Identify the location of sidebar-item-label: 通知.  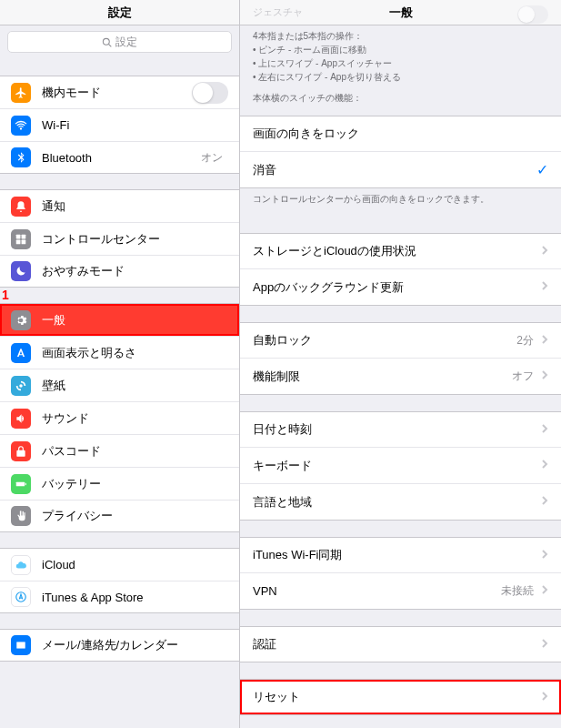
(135, 207).